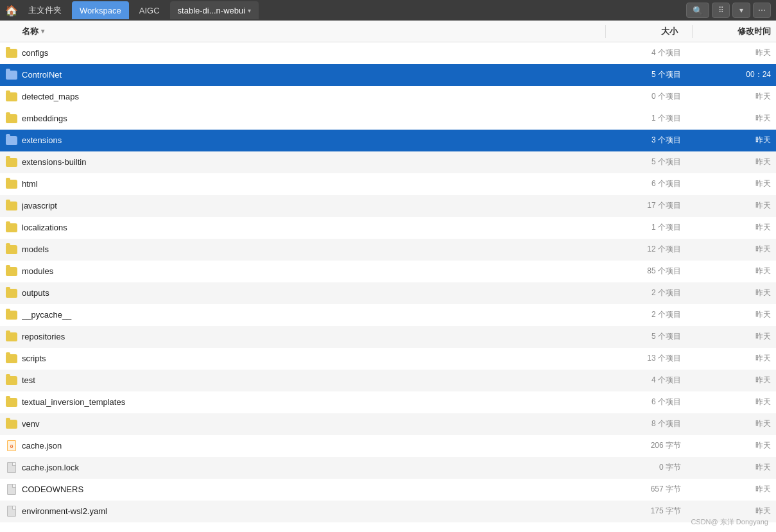 This screenshot has width=776, height=532. I want to click on grid-view-button: ⠿, so click(721, 10).